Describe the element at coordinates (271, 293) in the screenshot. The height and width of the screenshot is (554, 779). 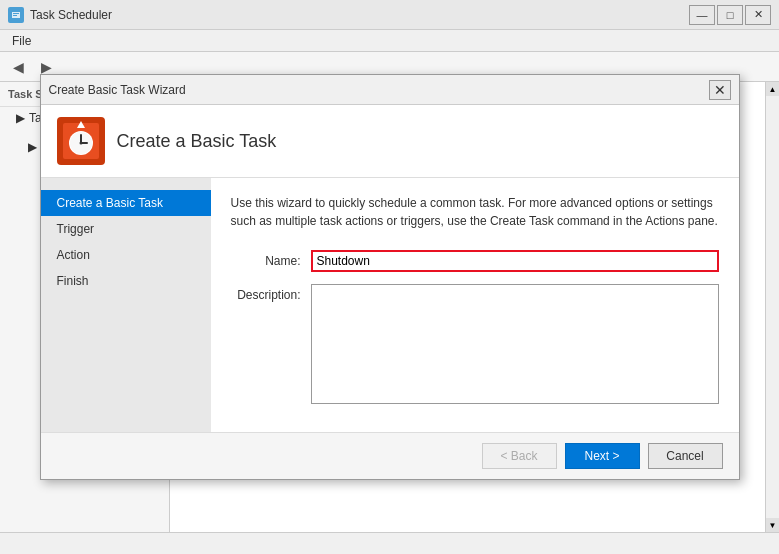
I see `description-label: Description:` at that location.